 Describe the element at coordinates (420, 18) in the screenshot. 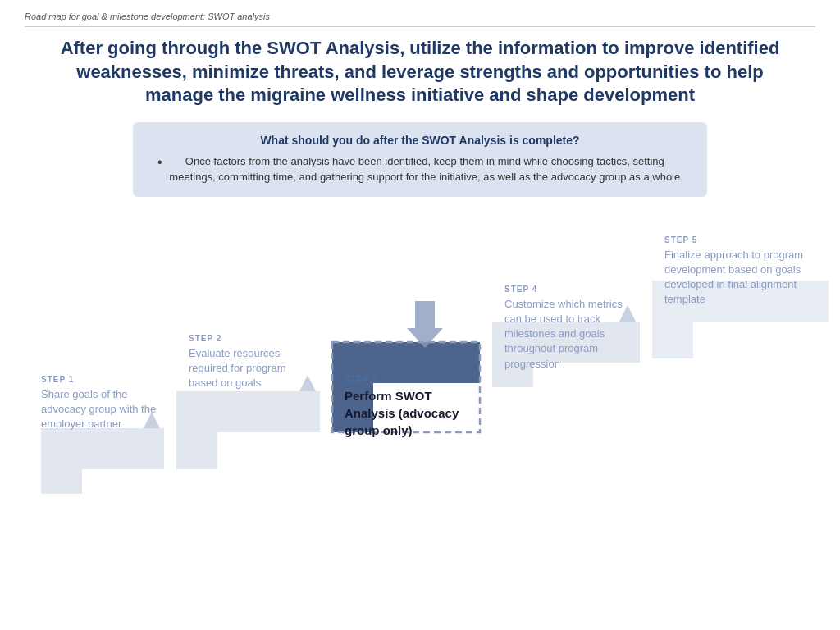

I see `breadcrumb-bar: Road map for goal & milestone developmen…` at that location.